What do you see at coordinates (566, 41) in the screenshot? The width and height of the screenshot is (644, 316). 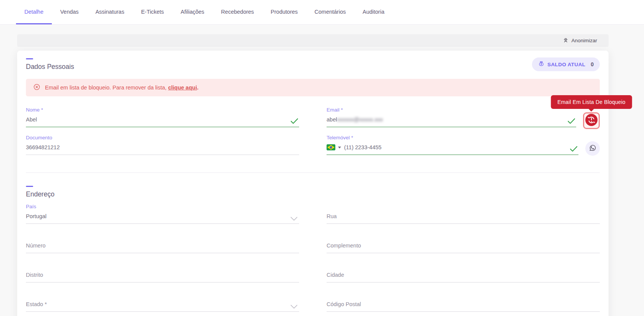 I see `incognito-icon` at bounding box center [566, 41].